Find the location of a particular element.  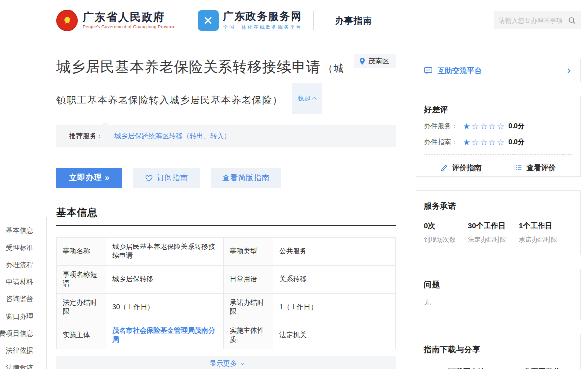

stat-value: 30个工作日 is located at coordinates (487, 226).